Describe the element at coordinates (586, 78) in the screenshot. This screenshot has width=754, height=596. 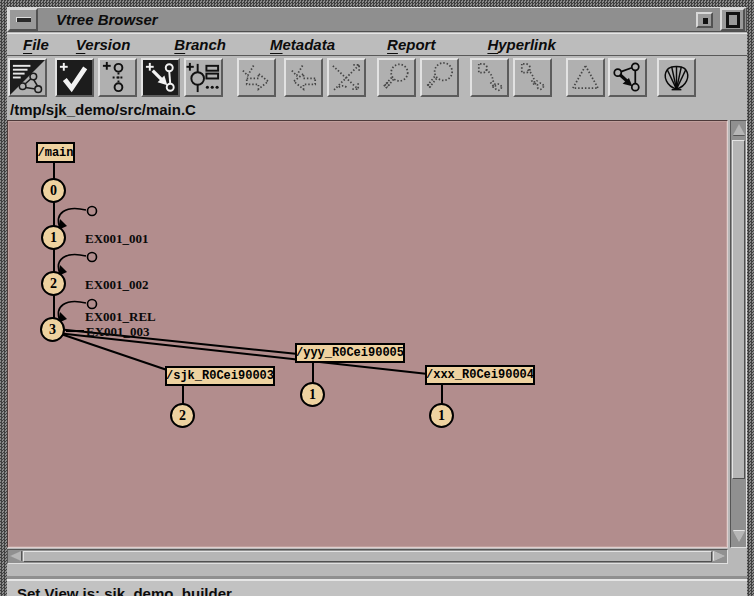
I see `triangle-view-icon` at that location.